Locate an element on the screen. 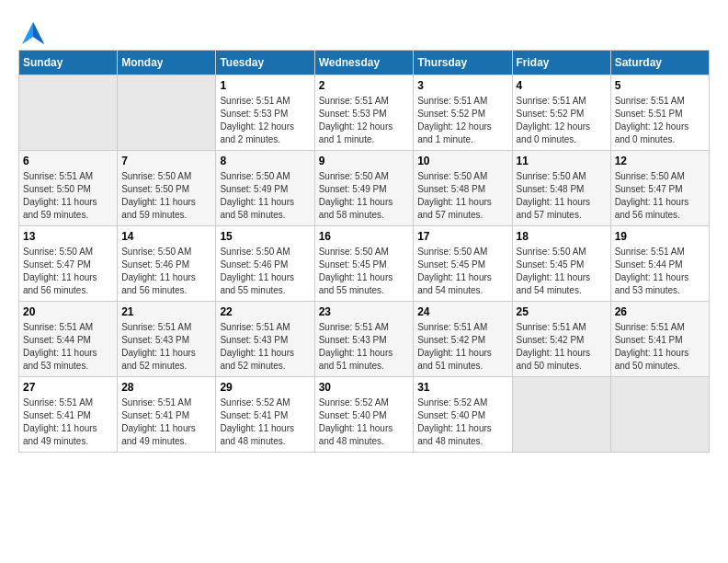 The height and width of the screenshot is (563, 728). sunset-text: Sunset: 5:48 PM is located at coordinates (562, 190).